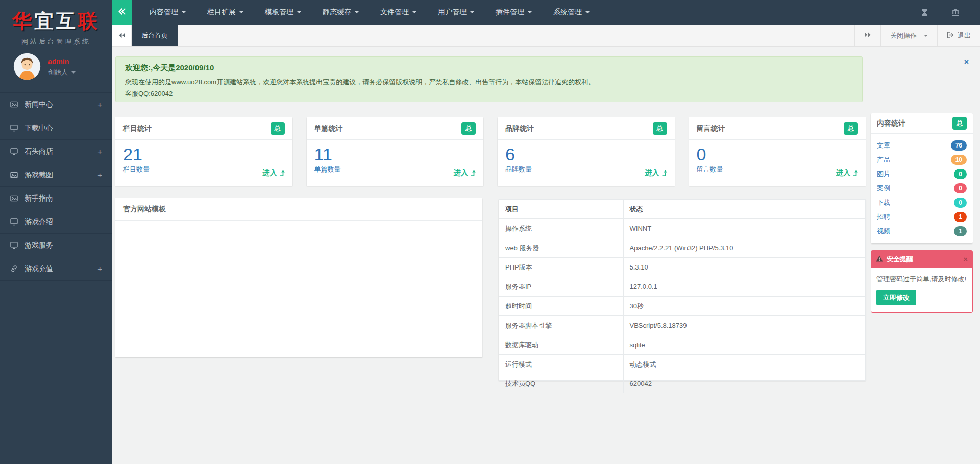 This screenshot has width=980, height=464. What do you see at coordinates (56, 67) in the screenshot?
I see `user-profile: admin 创始人` at bounding box center [56, 67].